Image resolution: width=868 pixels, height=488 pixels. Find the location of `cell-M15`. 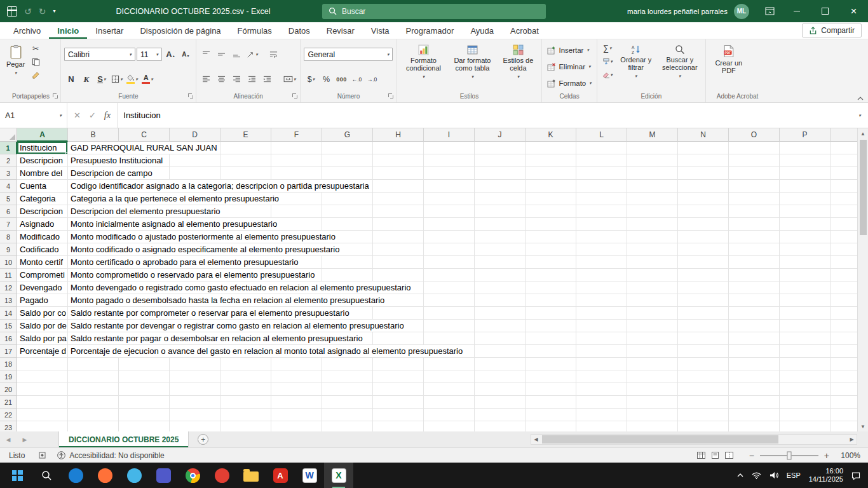

cell-M15 is located at coordinates (653, 326).